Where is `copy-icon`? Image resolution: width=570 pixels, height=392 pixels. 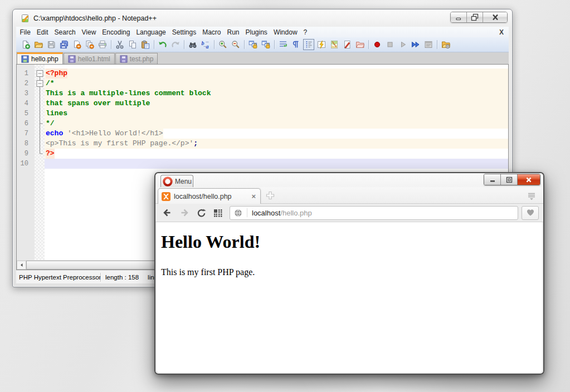
copy-icon is located at coordinates (133, 45).